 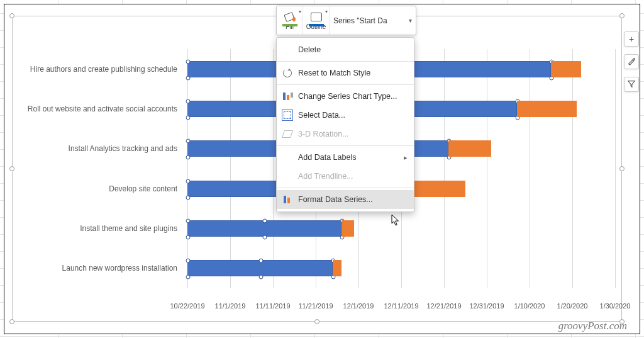 I want to click on menu-format-data-series: Format Data Series..., so click(x=345, y=200).